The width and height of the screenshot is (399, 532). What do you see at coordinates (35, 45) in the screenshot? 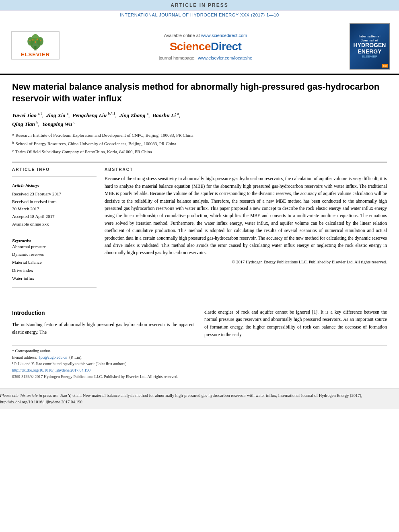
I see `elsevier-logo-box: ELSEVIER` at bounding box center [35, 45].